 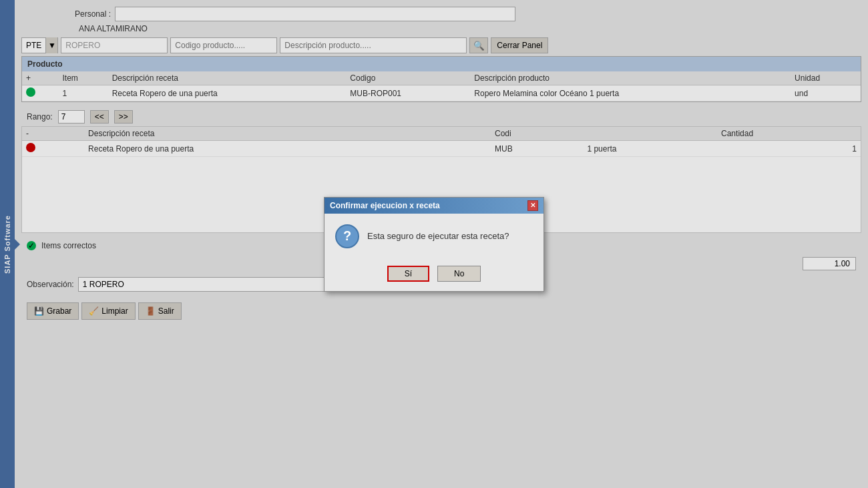 What do you see at coordinates (434, 236) in the screenshot?
I see `modal-body: ? Esta seguro de ejecutar esta receta?` at bounding box center [434, 236].